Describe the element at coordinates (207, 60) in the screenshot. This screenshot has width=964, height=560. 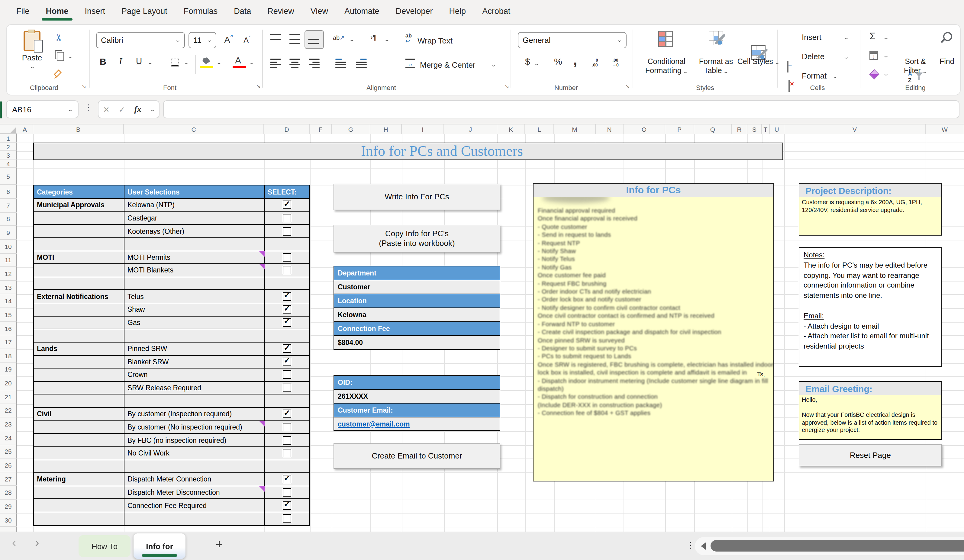
I see `fill-color-icon` at that location.